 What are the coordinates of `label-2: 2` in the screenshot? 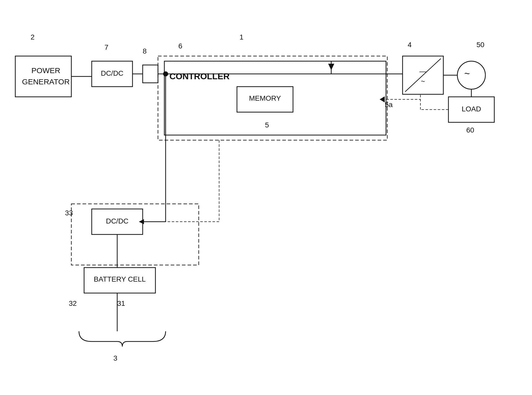 It's located at (33, 37).